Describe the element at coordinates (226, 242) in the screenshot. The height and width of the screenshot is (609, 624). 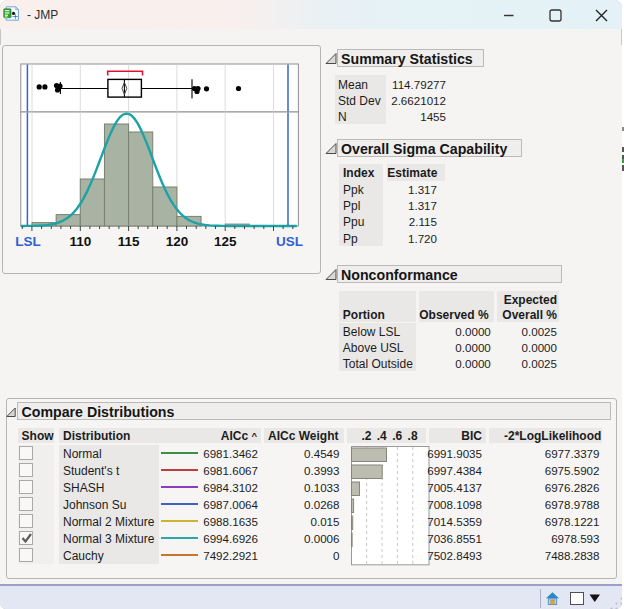
I see `svg-text: 125` at that location.